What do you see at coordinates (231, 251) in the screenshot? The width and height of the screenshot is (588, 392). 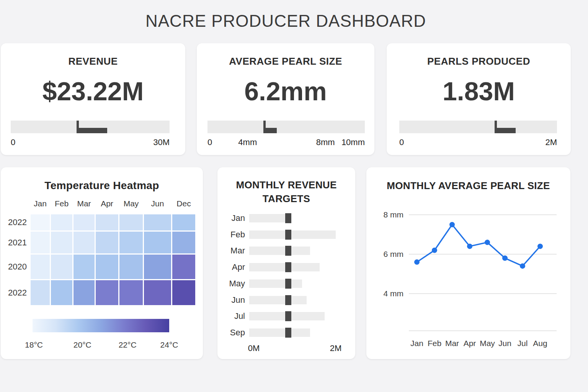 I see `target-row-label: Mar` at bounding box center [231, 251].